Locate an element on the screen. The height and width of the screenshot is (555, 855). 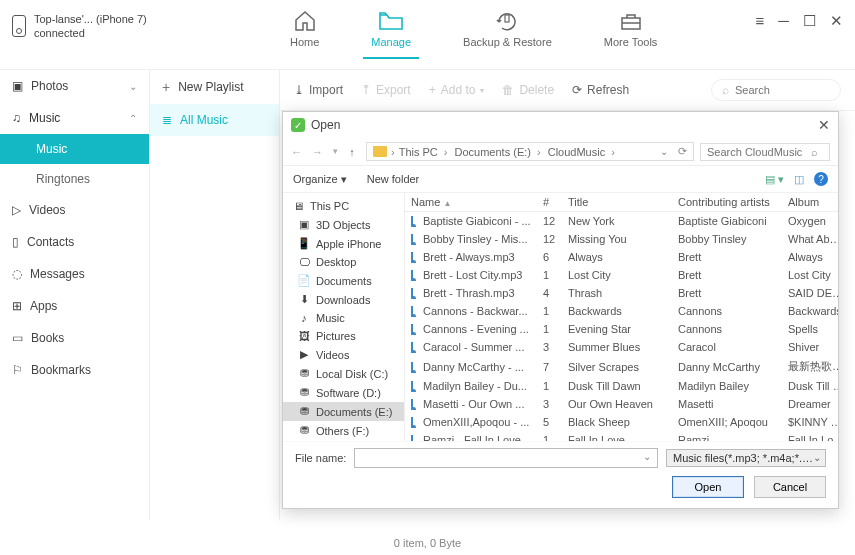
col-title: Title is located at coordinates (623, 202).